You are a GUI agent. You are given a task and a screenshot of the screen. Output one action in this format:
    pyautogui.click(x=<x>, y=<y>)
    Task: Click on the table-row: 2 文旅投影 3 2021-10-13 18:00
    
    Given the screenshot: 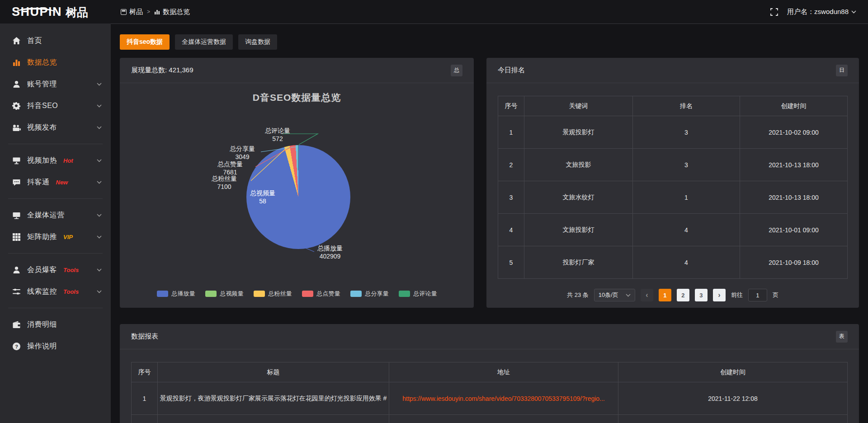 What is the action you would take?
    pyautogui.click(x=673, y=165)
    